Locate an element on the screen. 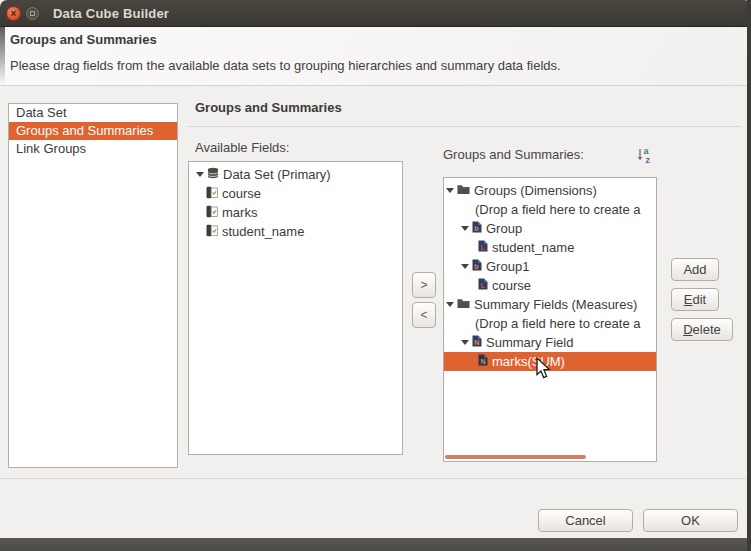 The height and width of the screenshot is (551, 751). tree-row-label: Groups (Dimensions) is located at coordinates (536, 190).